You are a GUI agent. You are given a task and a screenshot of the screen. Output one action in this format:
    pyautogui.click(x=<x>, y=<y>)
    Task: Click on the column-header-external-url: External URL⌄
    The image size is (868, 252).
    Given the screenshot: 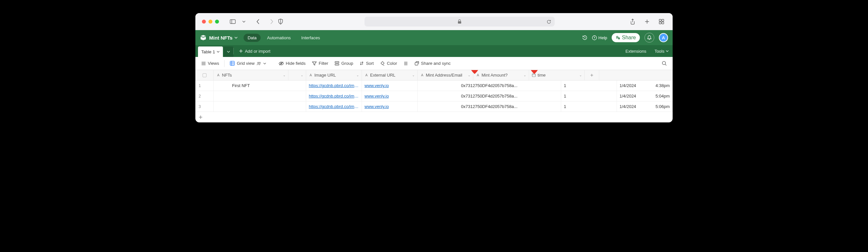 What is the action you would take?
    pyautogui.click(x=390, y=75)
    